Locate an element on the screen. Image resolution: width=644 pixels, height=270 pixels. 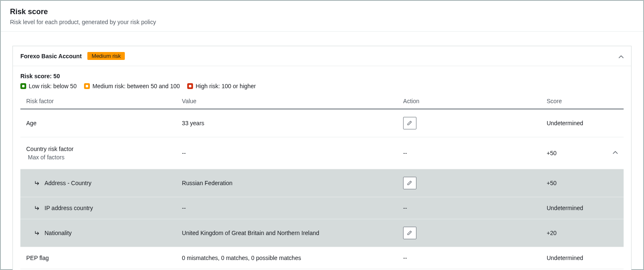
value-cell: Russian Federation is located at coordinates (287, 183).